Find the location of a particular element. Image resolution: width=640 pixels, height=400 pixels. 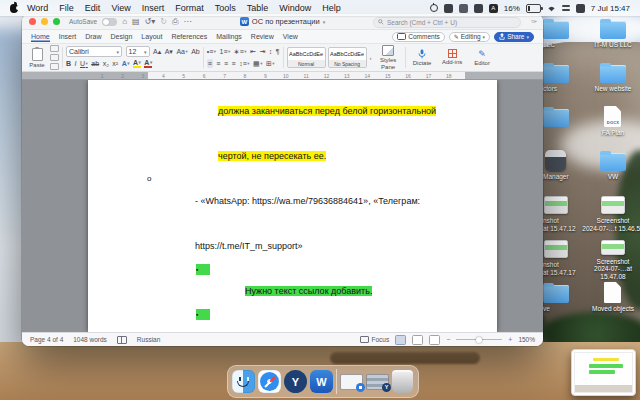

ribbon-tab: References is located at coordinates (189, 37).